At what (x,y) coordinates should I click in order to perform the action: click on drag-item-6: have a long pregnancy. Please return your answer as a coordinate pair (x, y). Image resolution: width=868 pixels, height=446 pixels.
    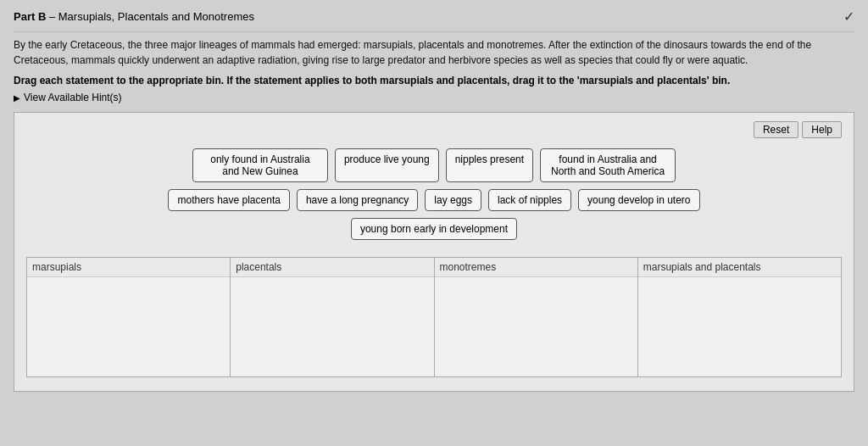
    Looking at the image, I should click on (358, 200).